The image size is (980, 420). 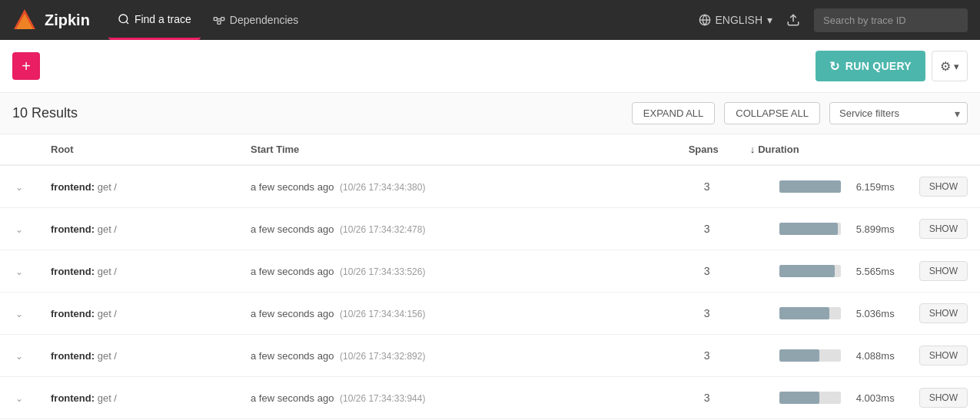 What do you see at coordinates (736, 20) in the screenshot?
I see `language-selector: ENGLISH ▾` at bounding box center [736, 20].